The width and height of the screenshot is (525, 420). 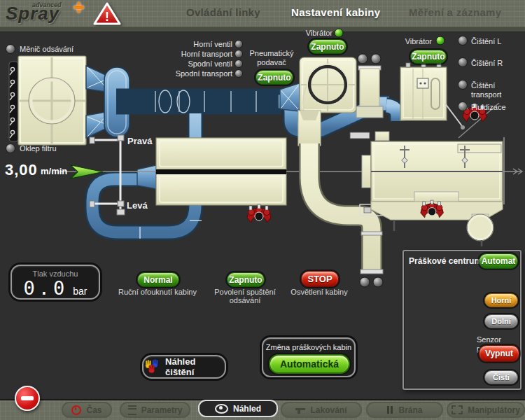 What do you see at coordinates (55, 282) in the screenshot?
I see `air-pressure-display: Tlak vzduchu 0.0 bar` at bounding box center [55, 282].